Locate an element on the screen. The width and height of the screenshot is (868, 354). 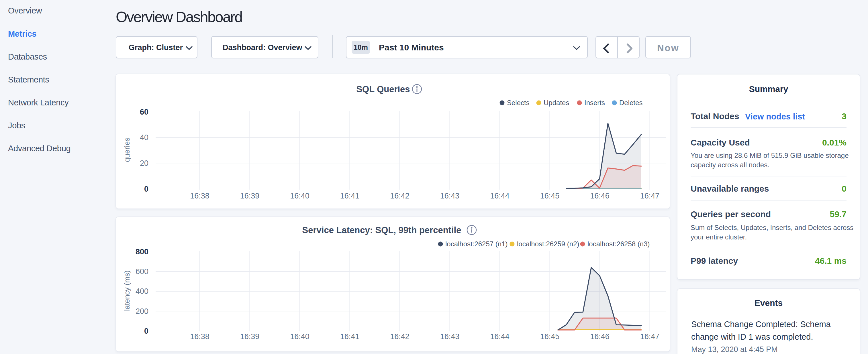
svg-text: 20 is located at coordinates (144, 163).